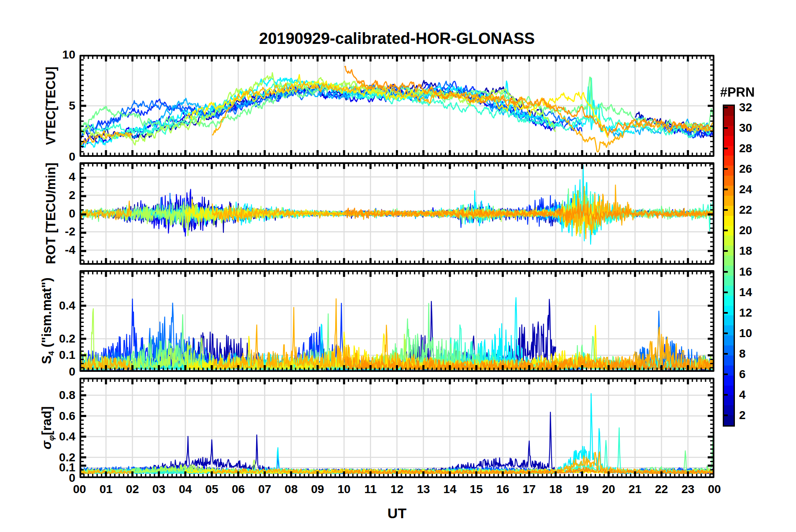  Describe the element at coordinates (754, 210) in the screenshot. I see `colorbar-tick-label: 22` at that location.